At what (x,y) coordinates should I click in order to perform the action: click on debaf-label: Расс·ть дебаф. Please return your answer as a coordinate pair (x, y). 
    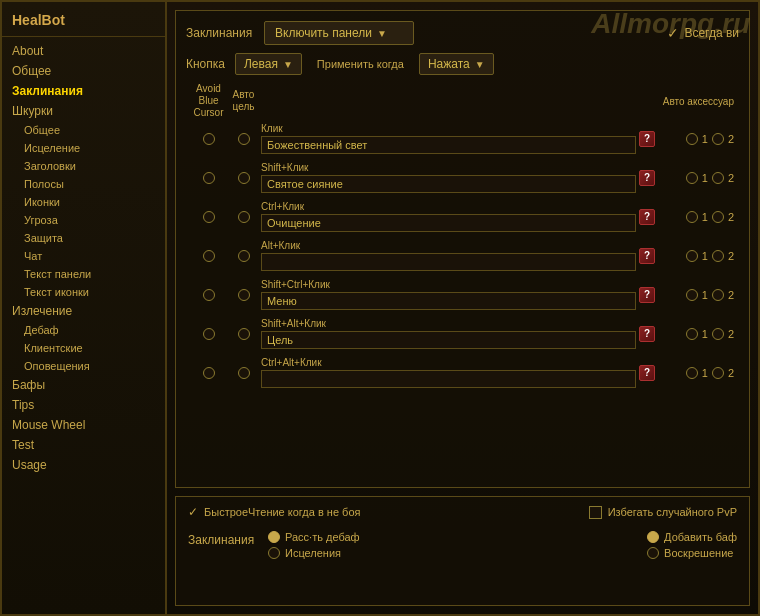
    Looking at the image, I should click on (322, 537).